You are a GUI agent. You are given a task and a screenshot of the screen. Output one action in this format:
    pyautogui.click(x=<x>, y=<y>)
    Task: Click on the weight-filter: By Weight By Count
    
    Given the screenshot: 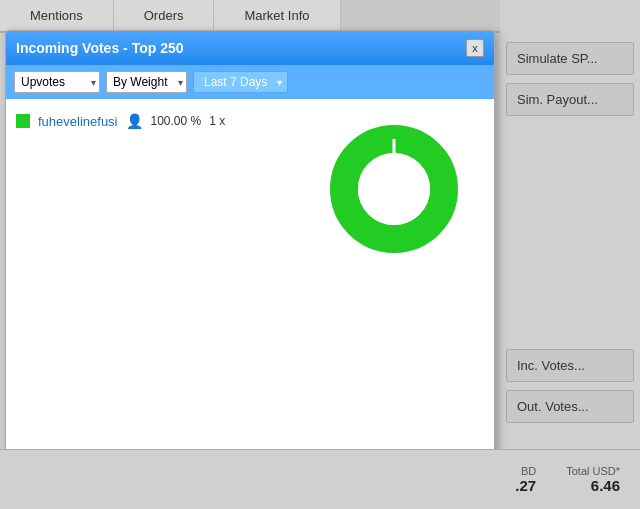 What is the action you would take?
    pyautogui.click(x=146, y=82)
    